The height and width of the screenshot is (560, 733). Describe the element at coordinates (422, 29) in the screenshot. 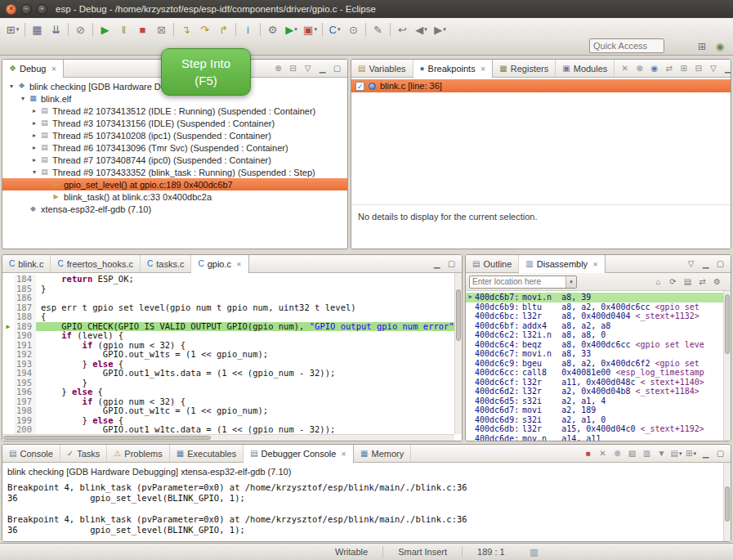

I see `back-button: ◀` at that location.